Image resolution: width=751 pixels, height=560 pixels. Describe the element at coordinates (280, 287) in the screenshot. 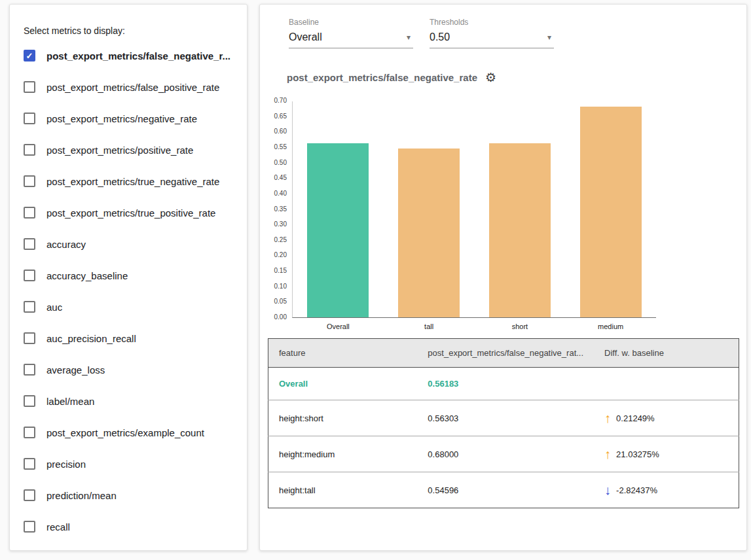

I see `y-tick-label: 0.10` at that location.